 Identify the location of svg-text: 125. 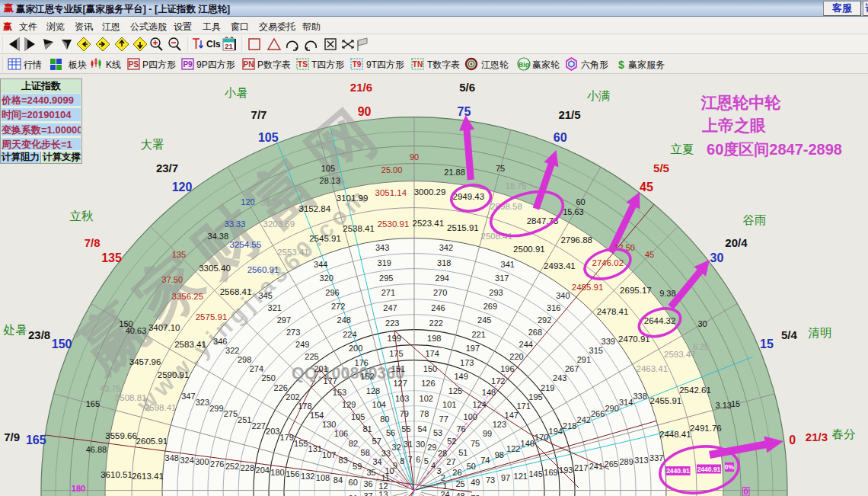
(455, 391).